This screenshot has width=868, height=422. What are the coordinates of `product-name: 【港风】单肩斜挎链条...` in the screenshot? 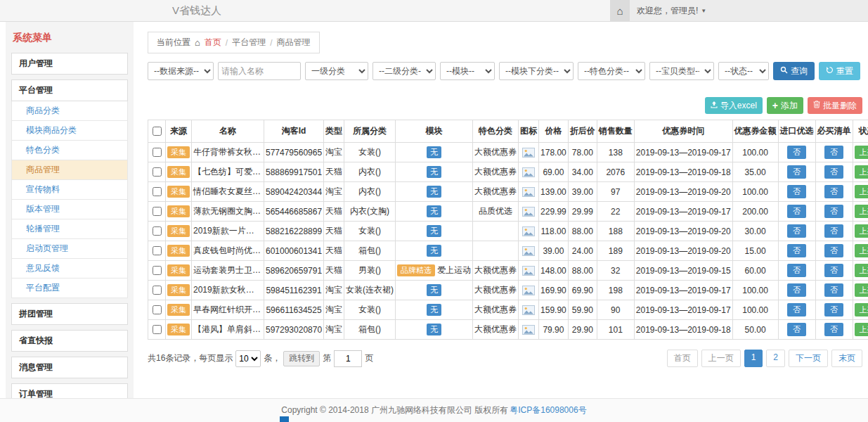 It's located at (229, 329).